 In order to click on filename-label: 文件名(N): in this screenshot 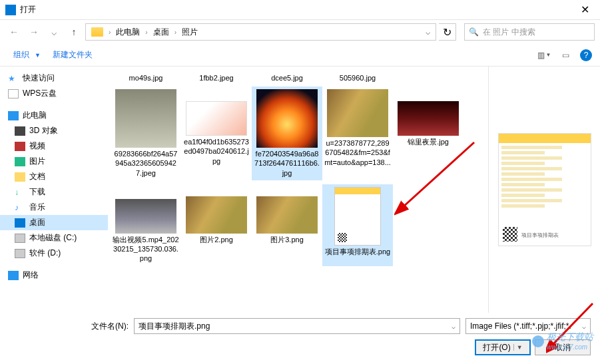, I will do `click(110, 326)`.